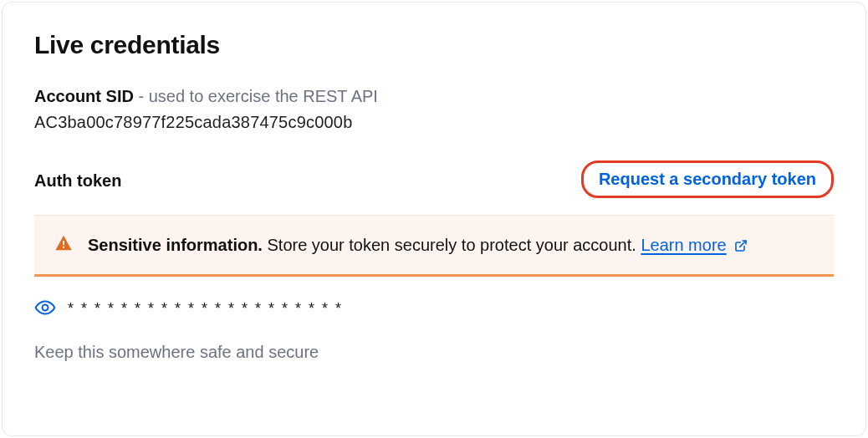 Image resolution: width=868 pixels, height=438 pixels. I want to click on auth-token-footer-note: Keep this somewhere safe and secure, so click(434, 353).